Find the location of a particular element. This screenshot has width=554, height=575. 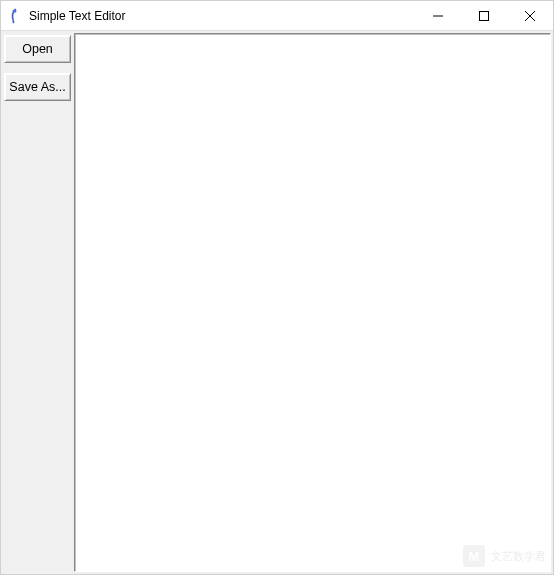

open-button: Open is located at coordinates (38, 49).